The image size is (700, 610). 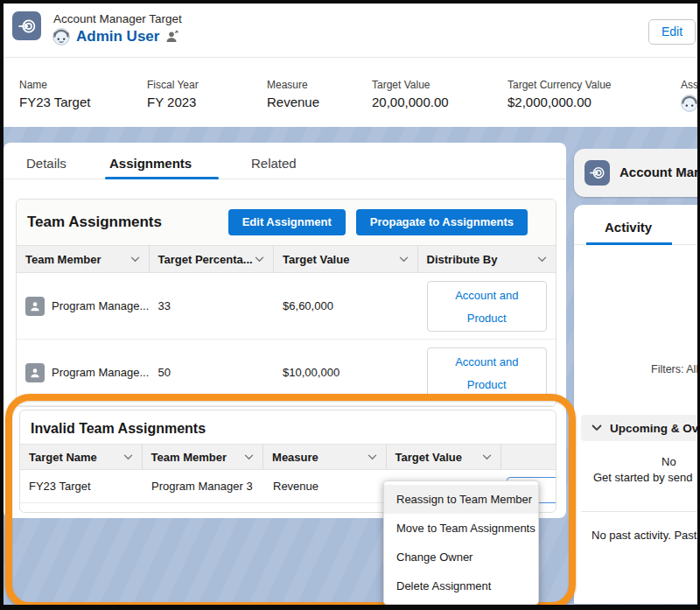 I want to click on propagate-to-assignments-button: Propagate to Assignments, so click(x=442, y=222).